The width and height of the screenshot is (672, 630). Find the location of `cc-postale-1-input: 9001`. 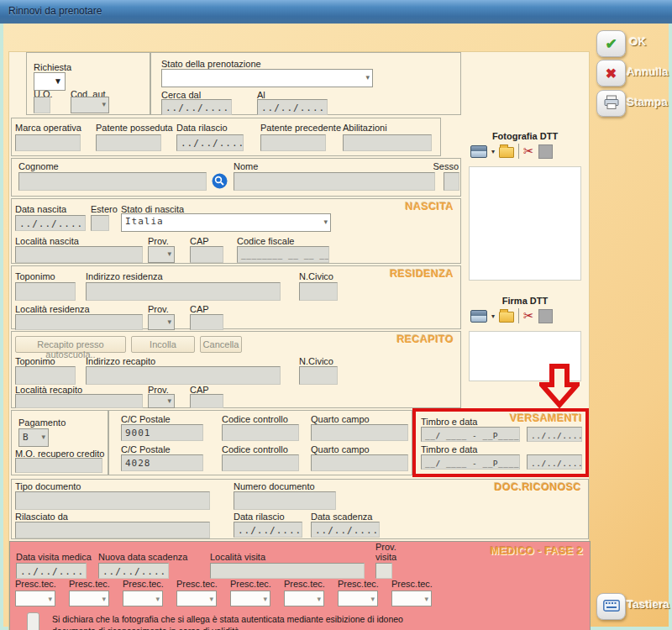

cc-postale-1-input: 9001 is located at coordinates (162, 433).